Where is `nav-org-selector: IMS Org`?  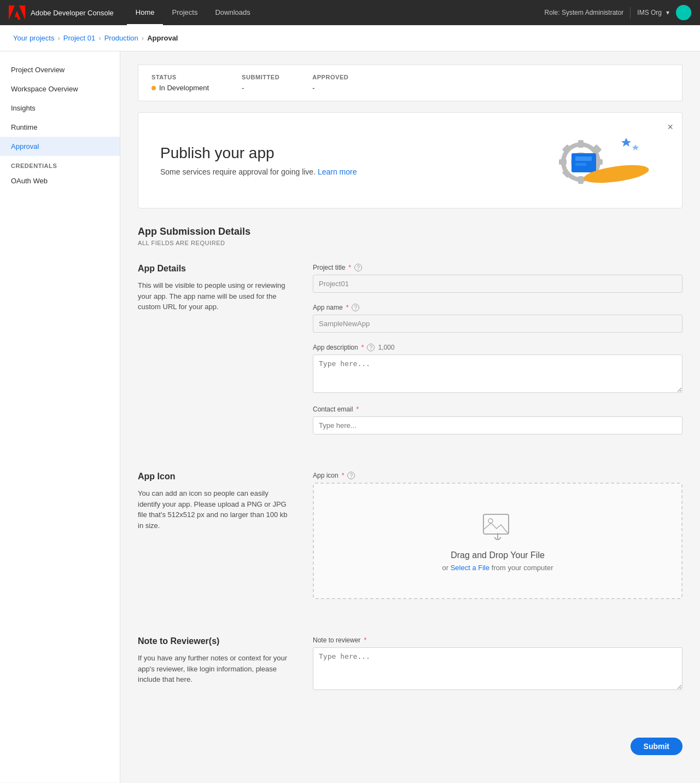
nav-org-selector: IMS Org is located at coordinates (653, 13).